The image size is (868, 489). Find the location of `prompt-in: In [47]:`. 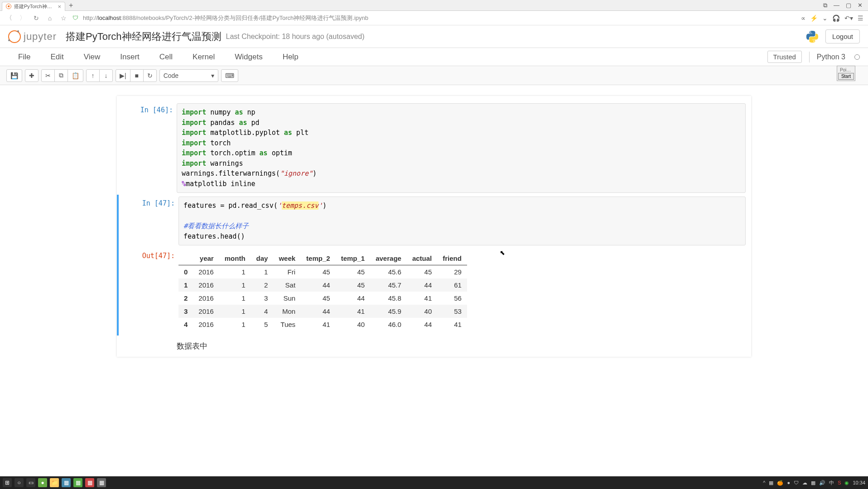

prompt-in: In [47]: is located at coordinates (151, 221).